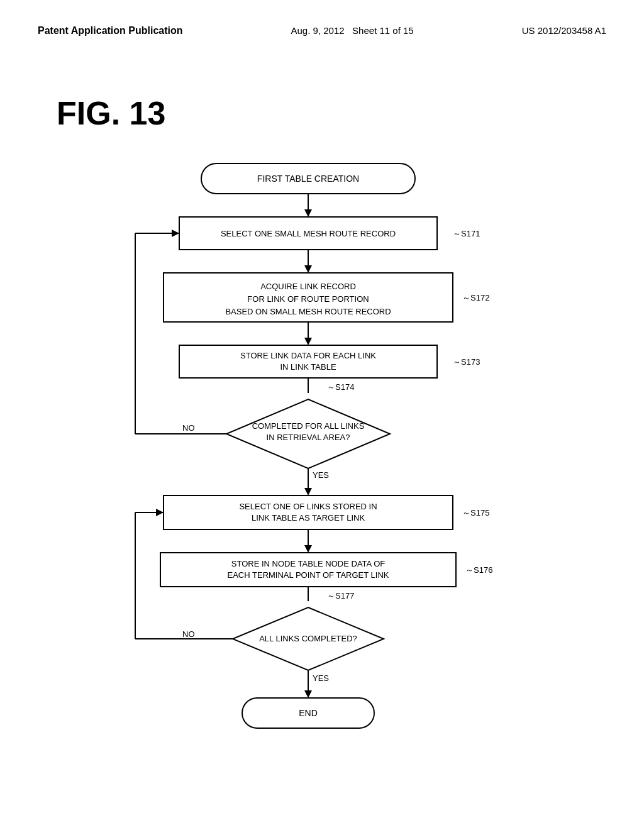 Image resolution: width=644 pixels, height=830 pixels. What do you see at coordinates (322, 18) in the screenshot?
I see `page-header: Patent Application Publication Aug. 9, 2…` at bounding box center [322, 18].